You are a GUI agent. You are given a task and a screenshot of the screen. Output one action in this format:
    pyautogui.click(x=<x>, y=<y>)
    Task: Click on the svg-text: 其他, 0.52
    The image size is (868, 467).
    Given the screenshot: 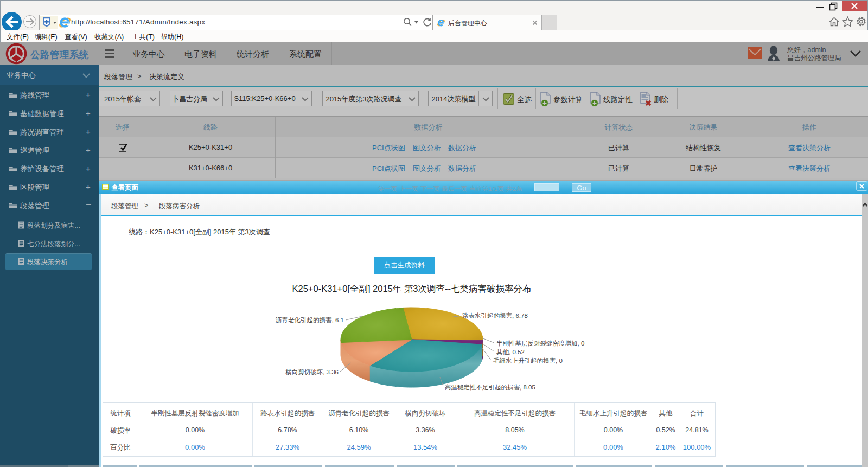 What is the action you would take?
    pyautogui.click(x=510, y=352)
    